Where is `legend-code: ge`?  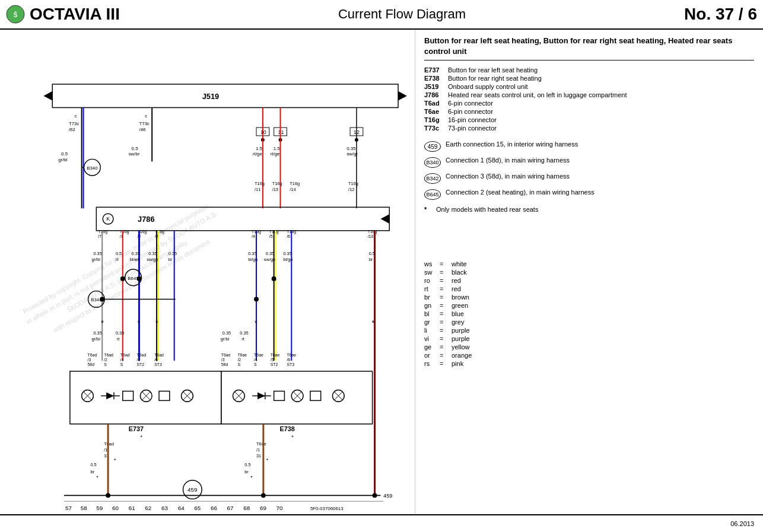
legend-code: ge is located at coordinates (431, 347).